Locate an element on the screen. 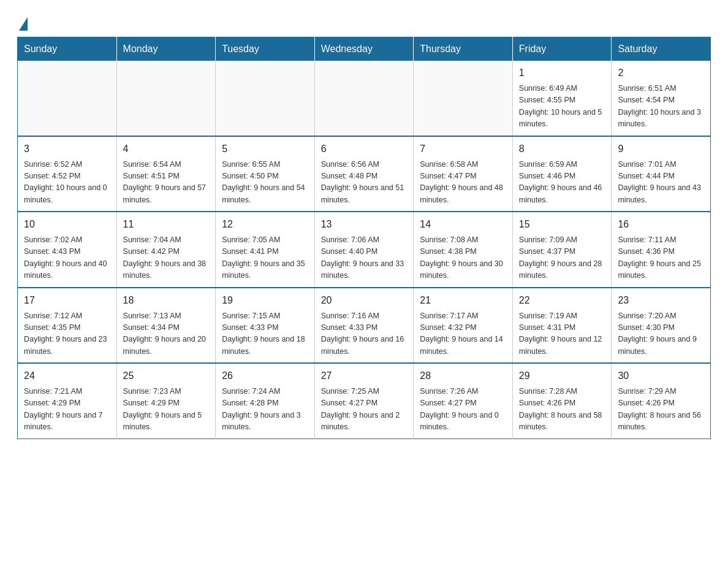 The width and height of the screenshot is (728, 563). day-number: 21 is located at coordinates (463, 301).